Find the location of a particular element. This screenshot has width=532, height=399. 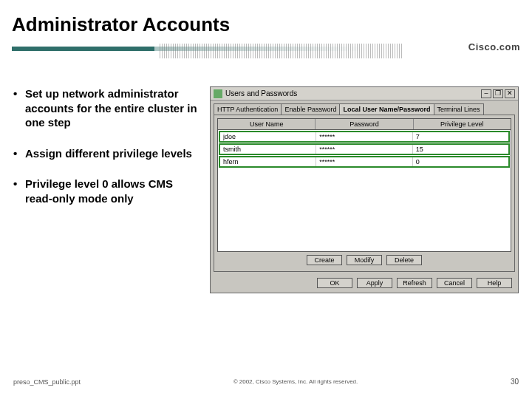

tab-local-user: Local User Name/Password is located at coordinates (386, 109).